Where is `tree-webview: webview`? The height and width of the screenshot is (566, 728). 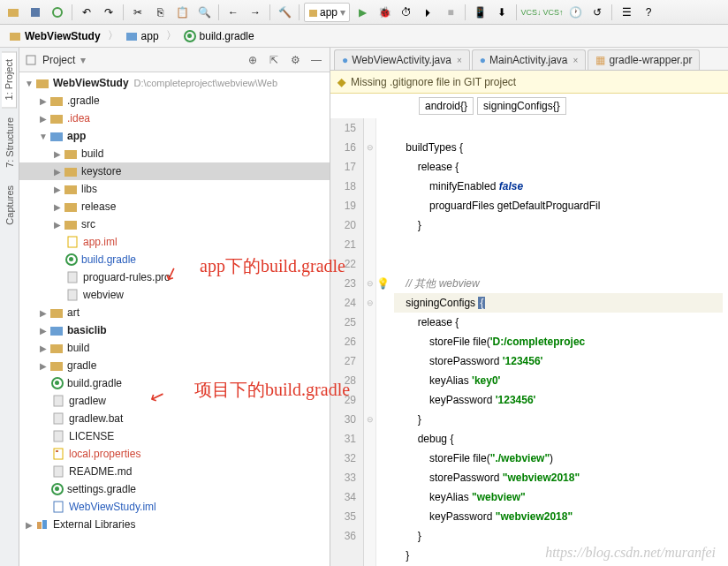
tree-webview: webview is located at coordinates (175, 295).